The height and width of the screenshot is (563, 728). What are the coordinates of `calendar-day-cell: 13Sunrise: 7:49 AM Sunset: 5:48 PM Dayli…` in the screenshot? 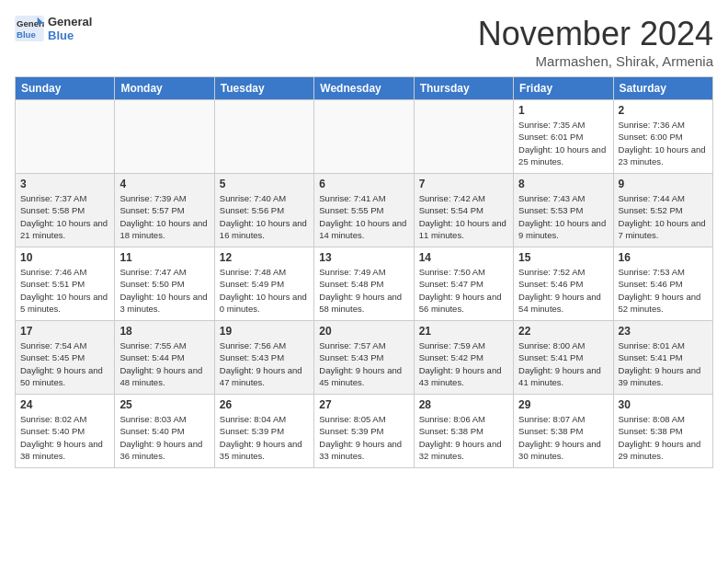 It's located at (364, 284).